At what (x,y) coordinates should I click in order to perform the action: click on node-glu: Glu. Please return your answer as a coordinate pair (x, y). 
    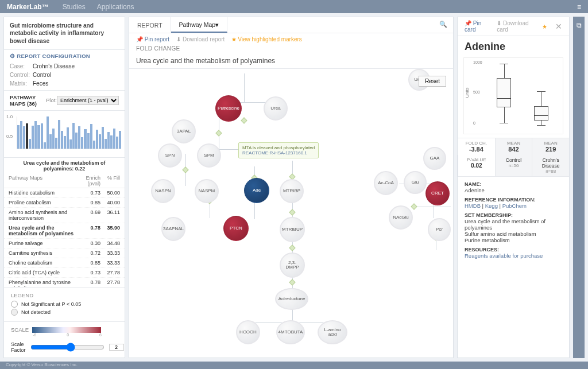
    Looking at the image, I should click on (415, 182).